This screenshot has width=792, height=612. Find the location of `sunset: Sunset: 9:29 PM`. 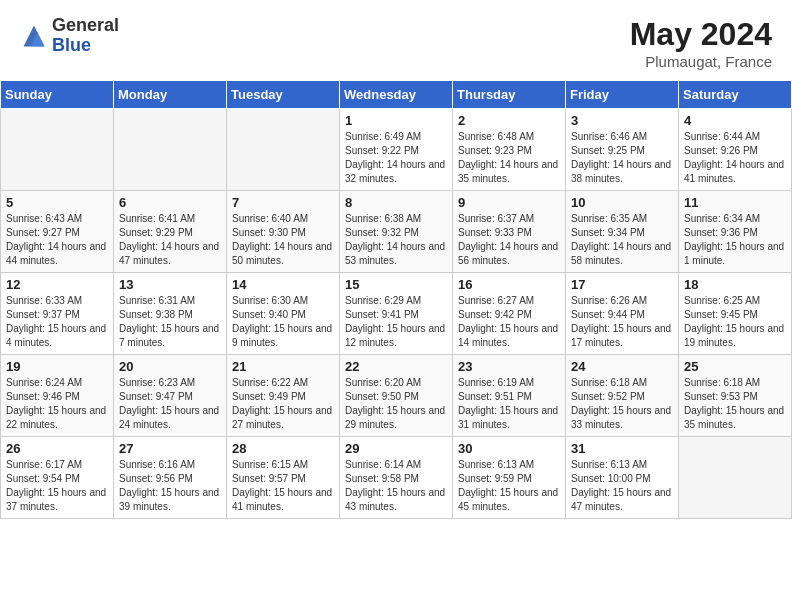

sunset: Sunset: 9:29 PM is located at coordinates (156, 232).